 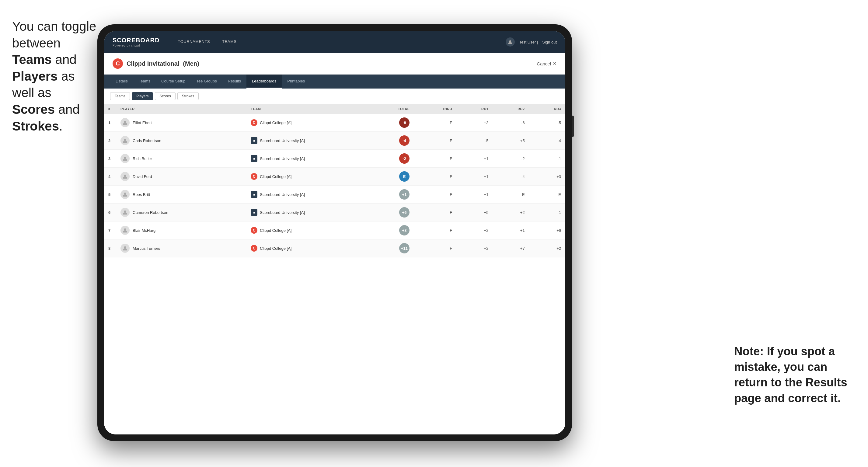 What do you see at coordinates (547, 249) in the screenshot?
I see `cell-rd3: +2` at bounding box center [547, 249].